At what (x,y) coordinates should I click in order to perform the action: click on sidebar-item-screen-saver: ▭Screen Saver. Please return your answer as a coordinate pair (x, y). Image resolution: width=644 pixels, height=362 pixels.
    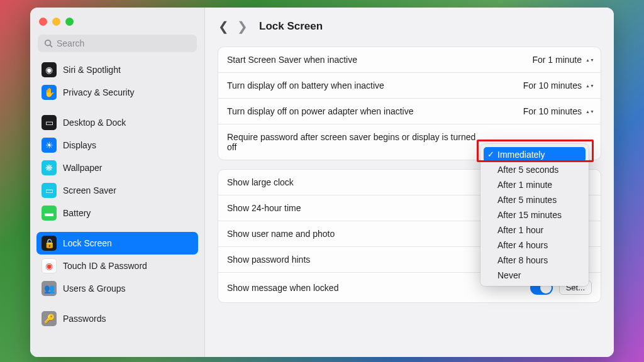
    Looking at the image, I should click on (117, 190).